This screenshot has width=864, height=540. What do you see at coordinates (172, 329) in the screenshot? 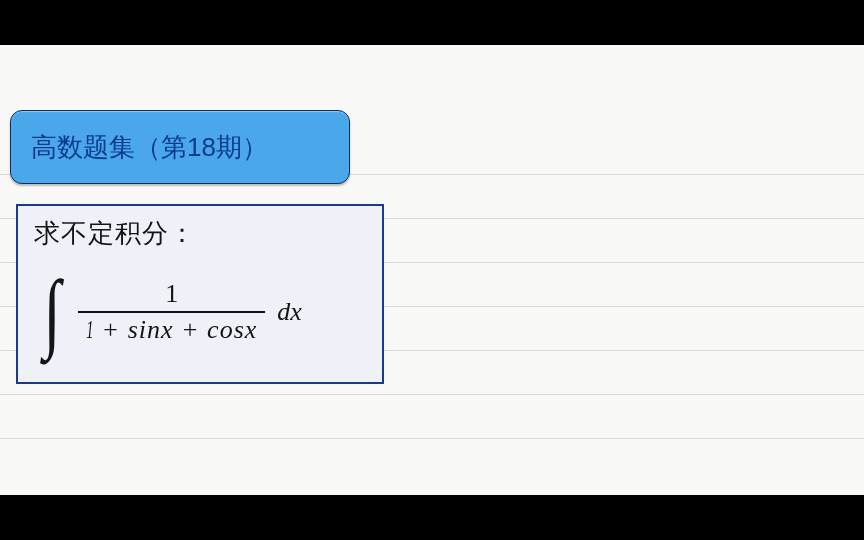
I see `denominator: 1 + sinx + cosx` at bounding box center [172, 329].